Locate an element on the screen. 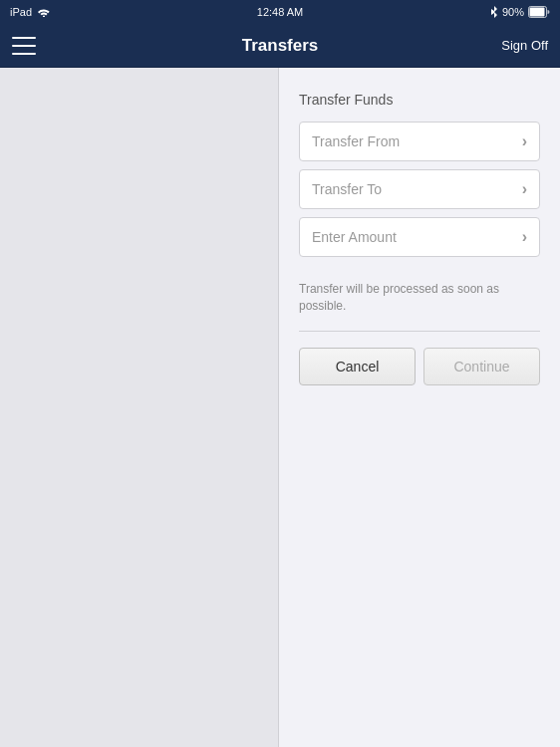 The height and width of the screenshot is (747, 560). button-row: Cancel Continue is located at coordinates (420, 367).